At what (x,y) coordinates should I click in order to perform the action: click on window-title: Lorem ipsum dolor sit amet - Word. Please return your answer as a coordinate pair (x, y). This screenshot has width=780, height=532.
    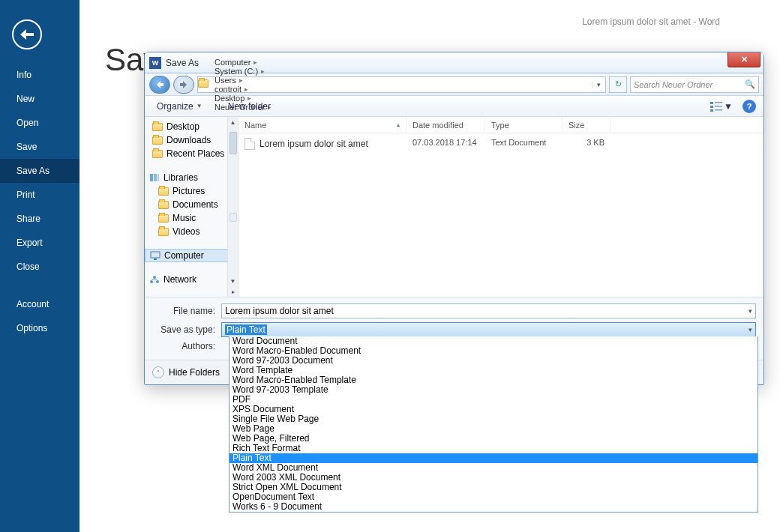
    Looking at the image, I should click on (651, 22).